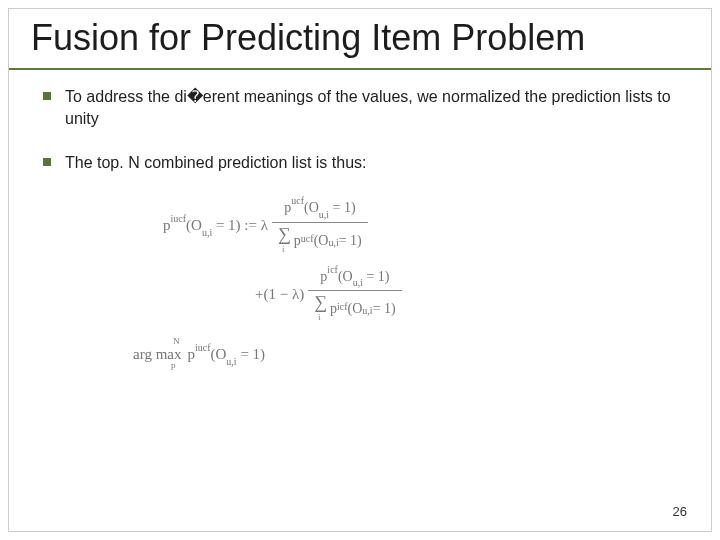  What do you see at coordinates (157, 354) in the screenshot?
I see `argmax: arg max N p` at bounding box center [157, 354].